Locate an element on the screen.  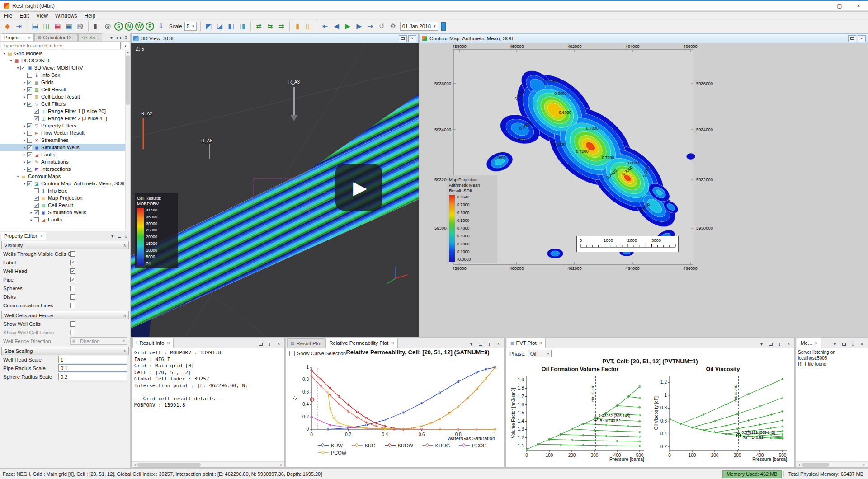
horizontal-scrollbar: ◂ ▸ is located at coordinates (208, 465).